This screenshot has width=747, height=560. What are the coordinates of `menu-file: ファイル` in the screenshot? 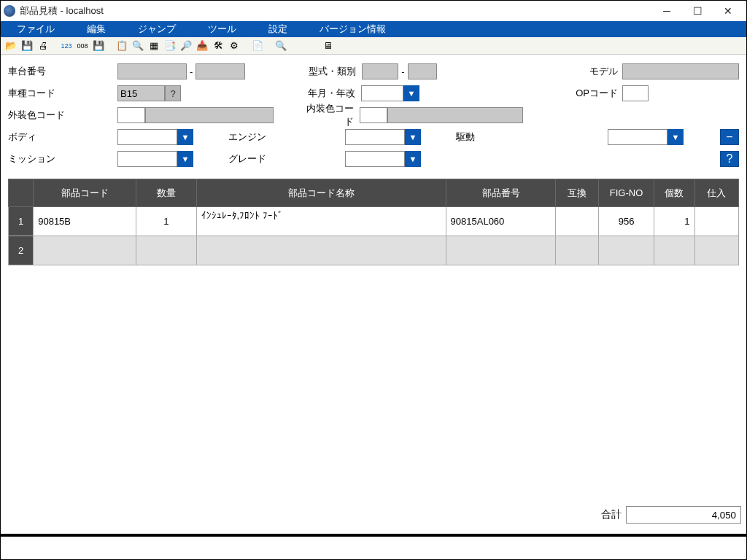 It's located at (36, 29).